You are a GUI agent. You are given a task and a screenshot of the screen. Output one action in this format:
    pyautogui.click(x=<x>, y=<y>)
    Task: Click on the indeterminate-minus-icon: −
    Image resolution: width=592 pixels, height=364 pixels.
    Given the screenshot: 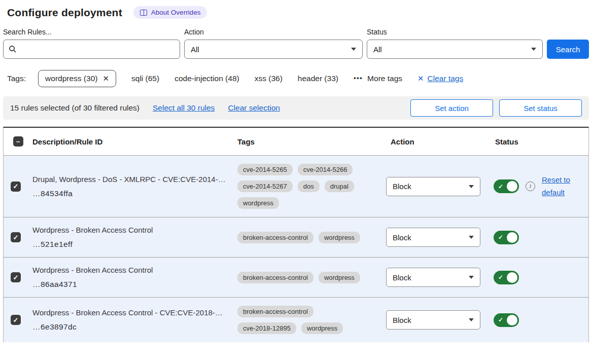 What is the action you would take?
    pyautogui.click(x=18, y=142)
    